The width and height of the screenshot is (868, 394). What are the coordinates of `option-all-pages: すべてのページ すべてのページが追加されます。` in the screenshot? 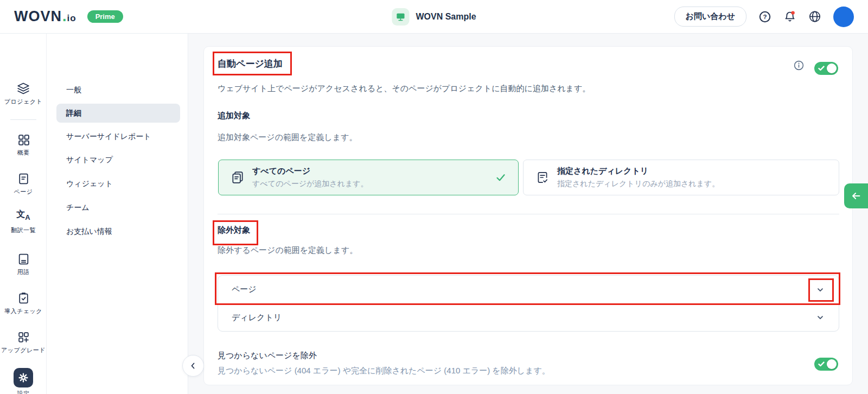 It's located at (368, 177).